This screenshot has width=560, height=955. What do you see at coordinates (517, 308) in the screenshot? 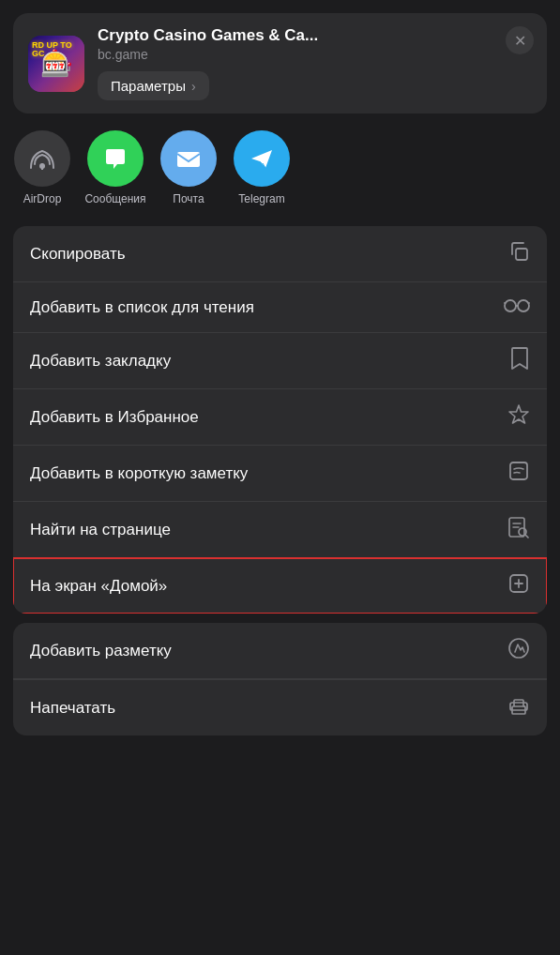
I see `glasses-icon` at bounding box center [517, 308].